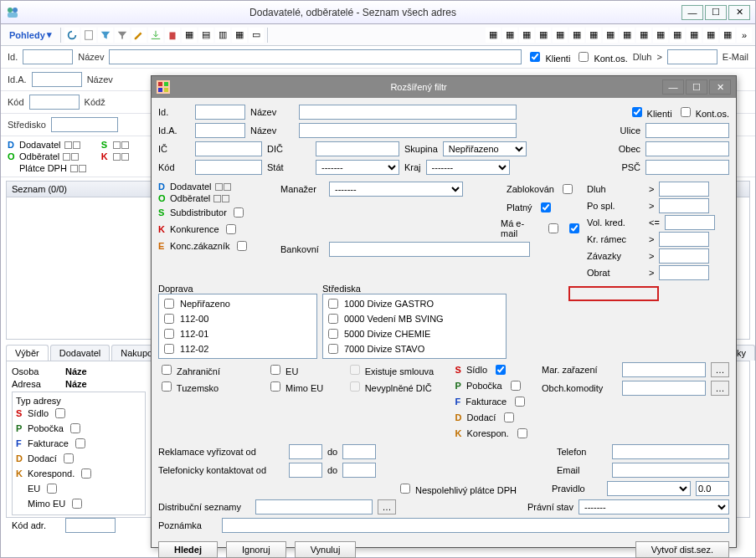 The image size is (756, 558). What do you see at coordinates (239, 212) in the screenshot?
I see `dlg-sub-check` at bounding box center [239, 212].